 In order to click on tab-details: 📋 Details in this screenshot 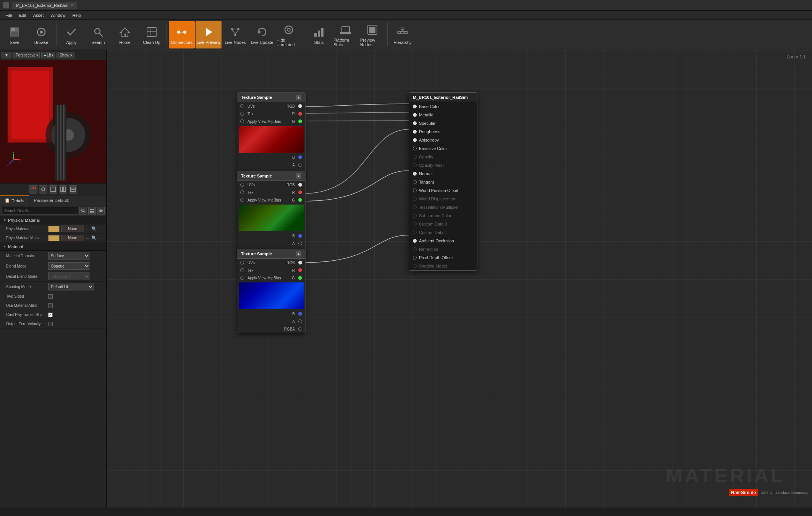, I will do `click(15, 200)`.